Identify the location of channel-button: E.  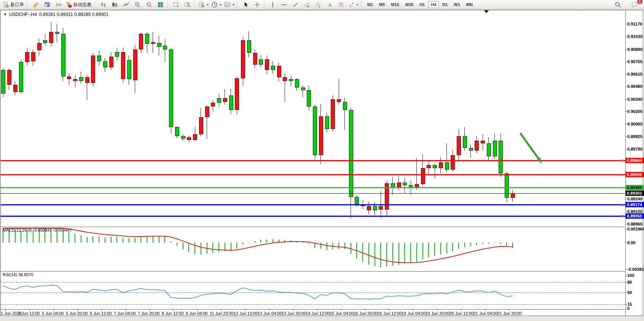
(307, 5).